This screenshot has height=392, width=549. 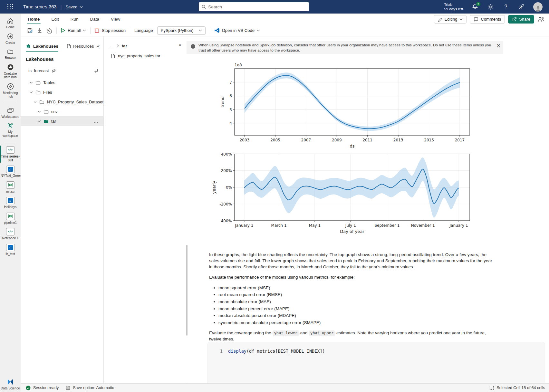 I want to click on rail-item-onelake: OneLake data hub, so click(x=10, y=72).